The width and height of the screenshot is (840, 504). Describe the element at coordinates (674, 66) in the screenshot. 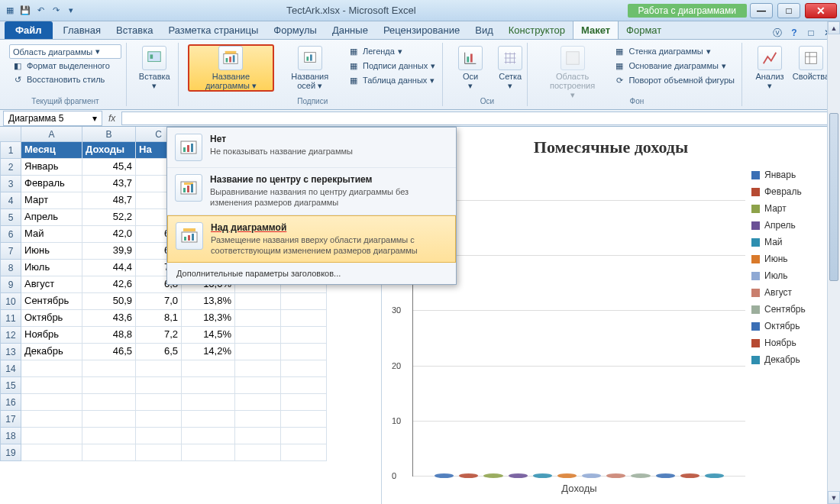

I see `chart-floor-button: ▦Основание диаграммы ▾` at that location.